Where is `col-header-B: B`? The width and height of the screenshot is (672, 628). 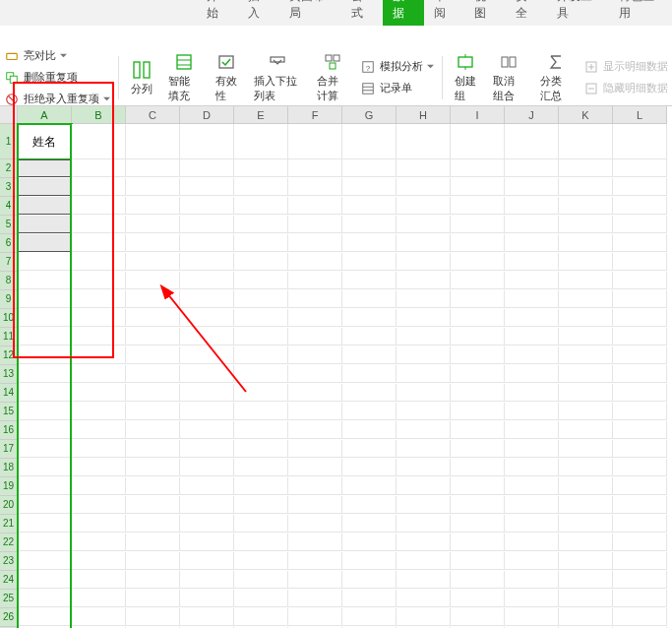 col-header-B: B is located at coordinates (98, 115).